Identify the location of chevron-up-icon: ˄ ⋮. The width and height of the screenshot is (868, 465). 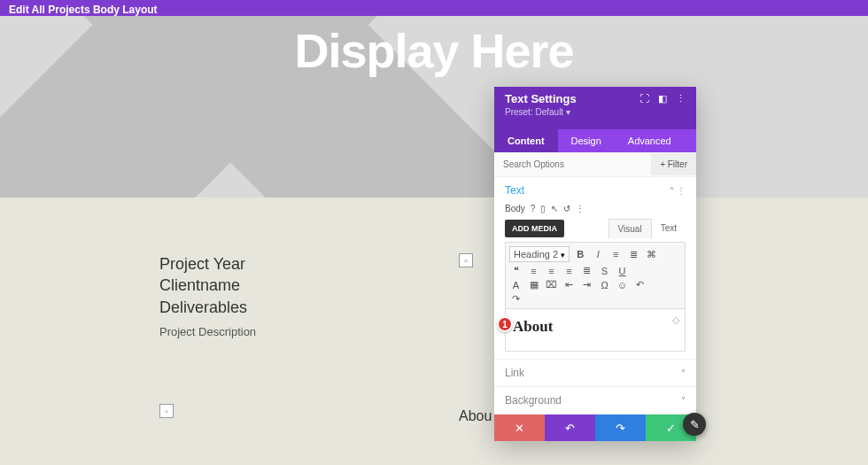
(678, 191).